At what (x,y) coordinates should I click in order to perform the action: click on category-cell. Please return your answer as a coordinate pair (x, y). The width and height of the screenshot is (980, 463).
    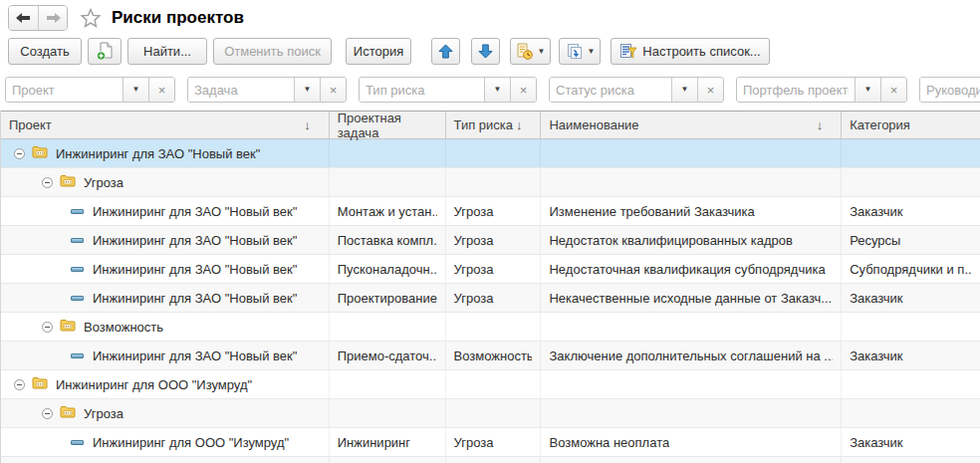
    Looking at the image, I should click on (910, 413).